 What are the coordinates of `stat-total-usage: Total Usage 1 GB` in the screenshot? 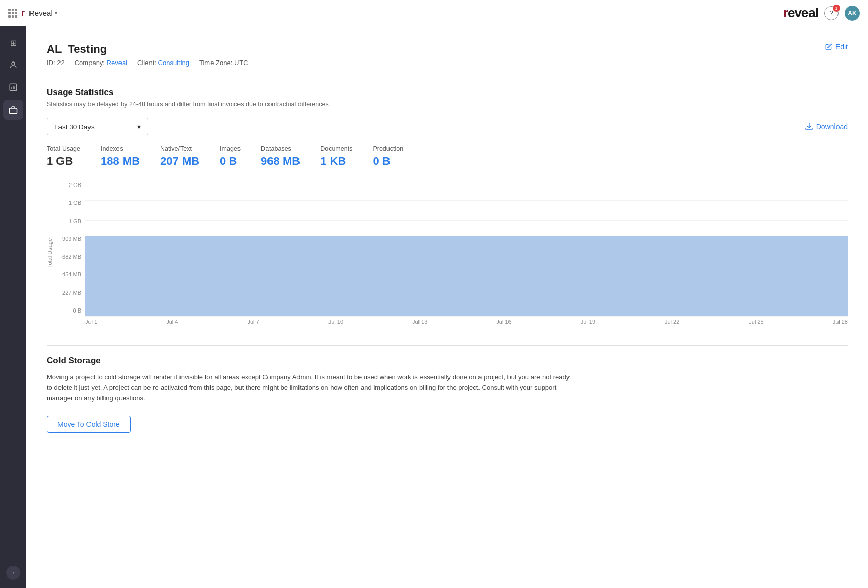 It's located at (64, 157).